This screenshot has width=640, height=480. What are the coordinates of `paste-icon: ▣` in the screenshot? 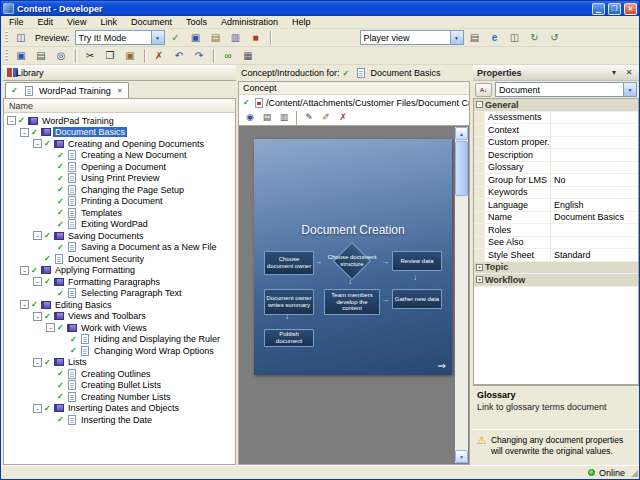 It's located at (130, 56).